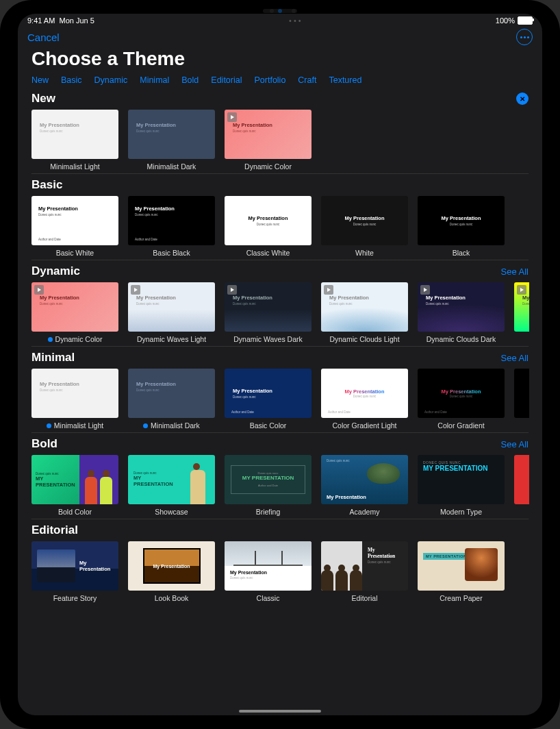 The width and height of the screenshot is (560, 729). What do you see at coordinates (461, 566) in the screenshot?
I see `theme-thumbnail: MY PRESENTATION` at bounding box center [461, 566].